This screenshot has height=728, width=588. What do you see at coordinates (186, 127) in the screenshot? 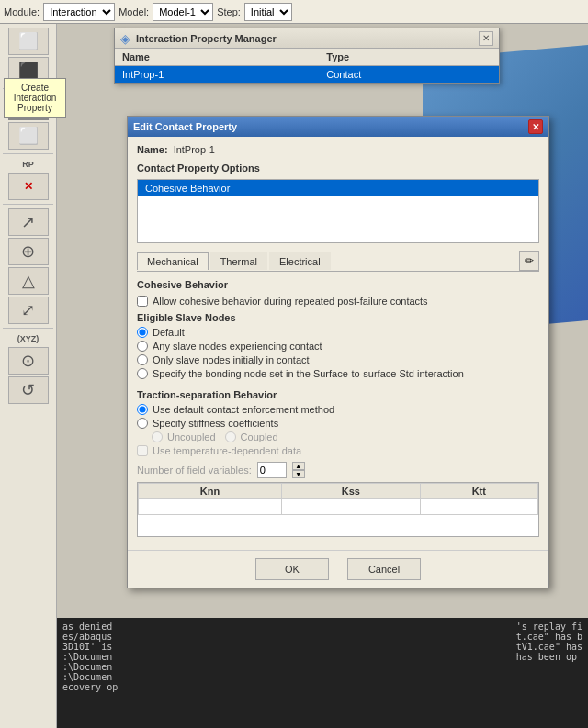
I see `ecp-title: Edit Contact Property` at bounding box center [186, 127].